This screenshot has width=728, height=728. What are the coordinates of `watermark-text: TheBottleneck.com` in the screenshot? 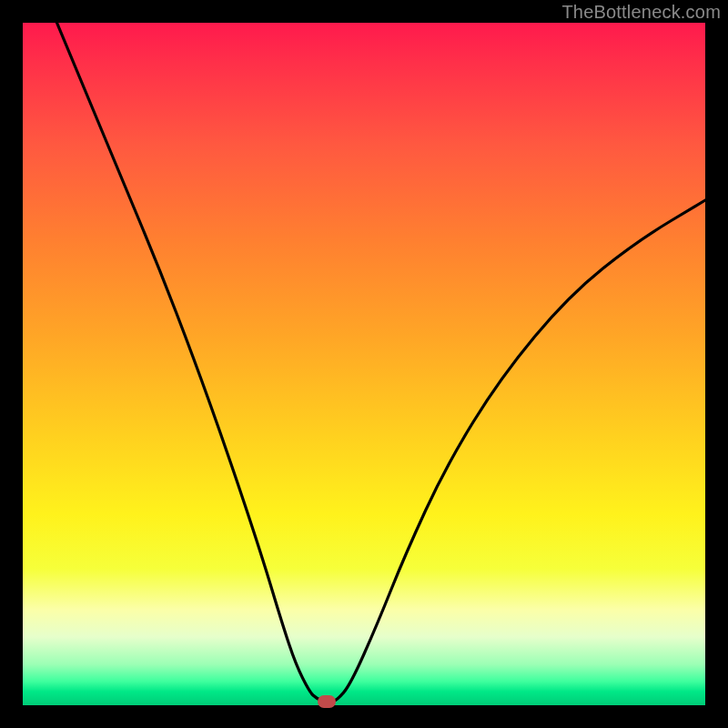 It's located at (641, 13).